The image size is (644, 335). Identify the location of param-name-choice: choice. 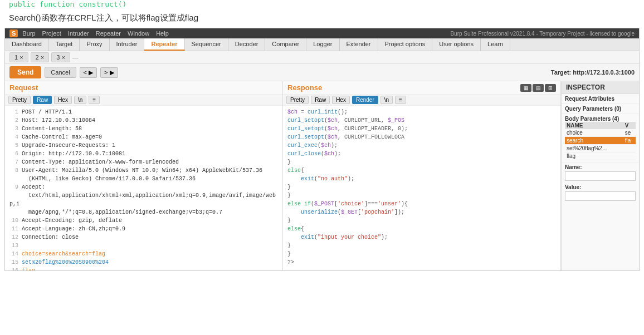
(594, 133).